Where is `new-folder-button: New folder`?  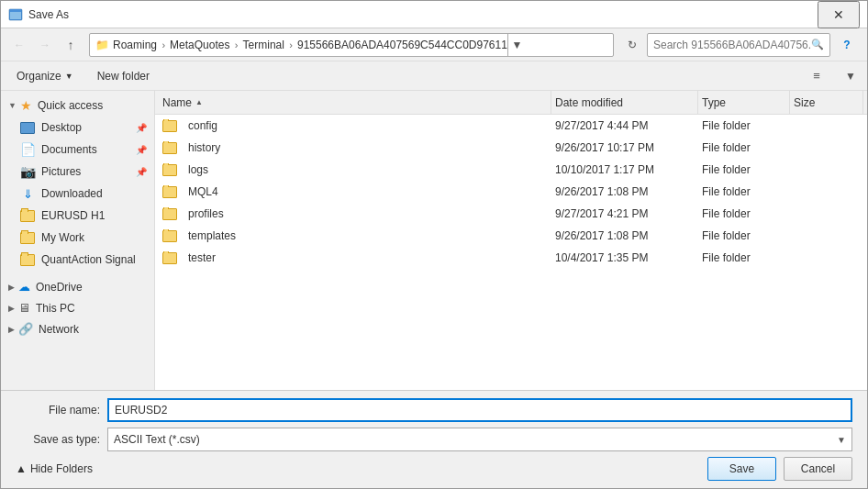 new-folder-button: New folder is located at coordinates (123, 76).